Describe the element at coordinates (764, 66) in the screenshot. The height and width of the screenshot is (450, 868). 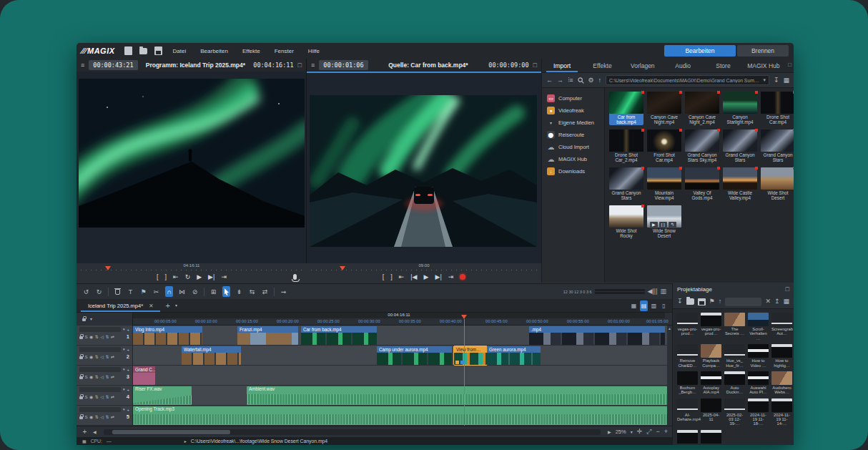
I see `tab-magix-hub: MAGIX Hub` at that location.